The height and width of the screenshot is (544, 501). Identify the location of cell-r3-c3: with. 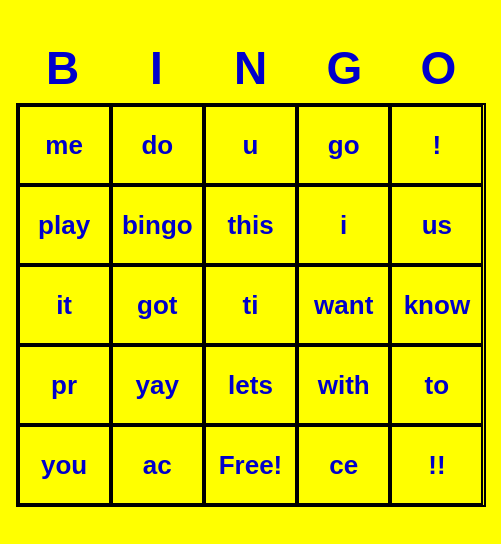
(344, 385).